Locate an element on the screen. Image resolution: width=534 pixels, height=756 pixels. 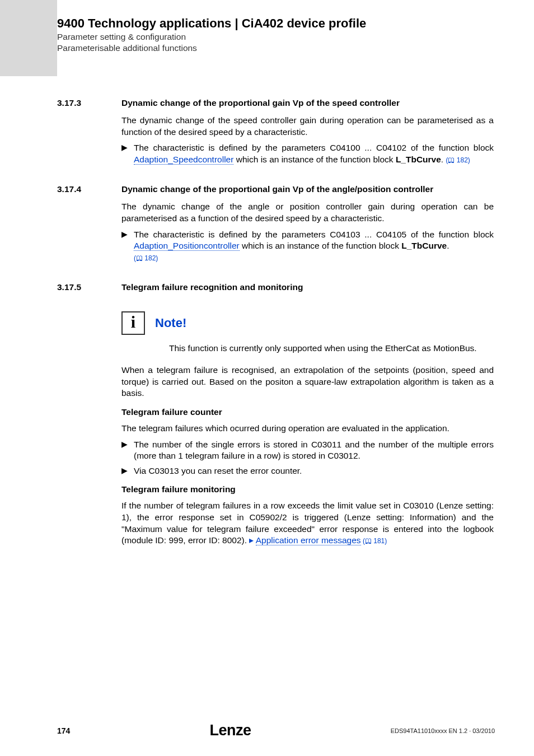
bullet-text: The number of the single errors is store… is located at coordinates (313, 450).